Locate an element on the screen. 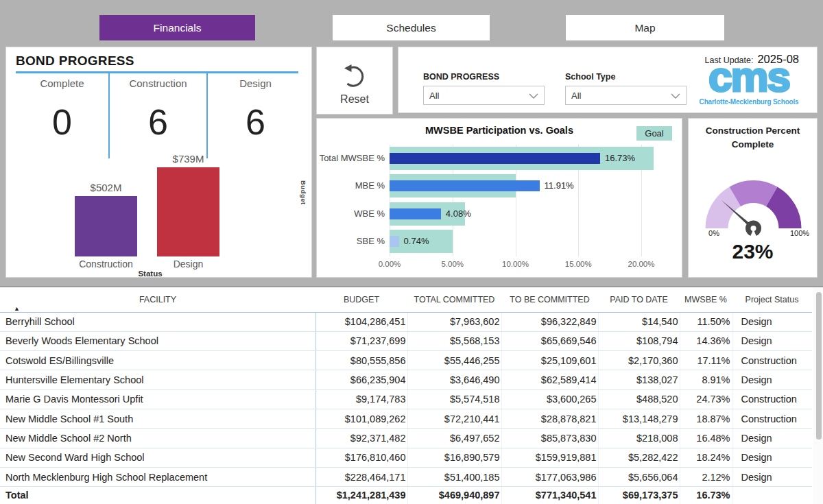 The image size is (823, 504). cell-num: 18.24% is located at coordinates (706, 457).